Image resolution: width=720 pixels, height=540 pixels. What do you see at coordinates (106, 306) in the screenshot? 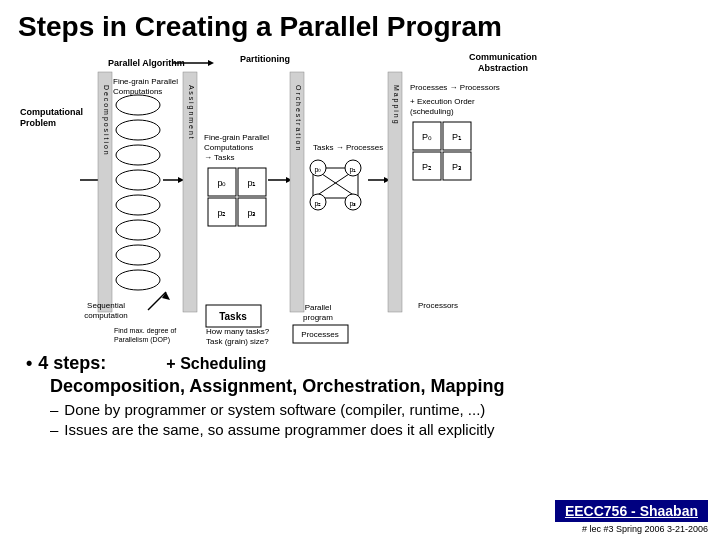
I see `svg-text: Sequential` at bounding box center [106, 306].